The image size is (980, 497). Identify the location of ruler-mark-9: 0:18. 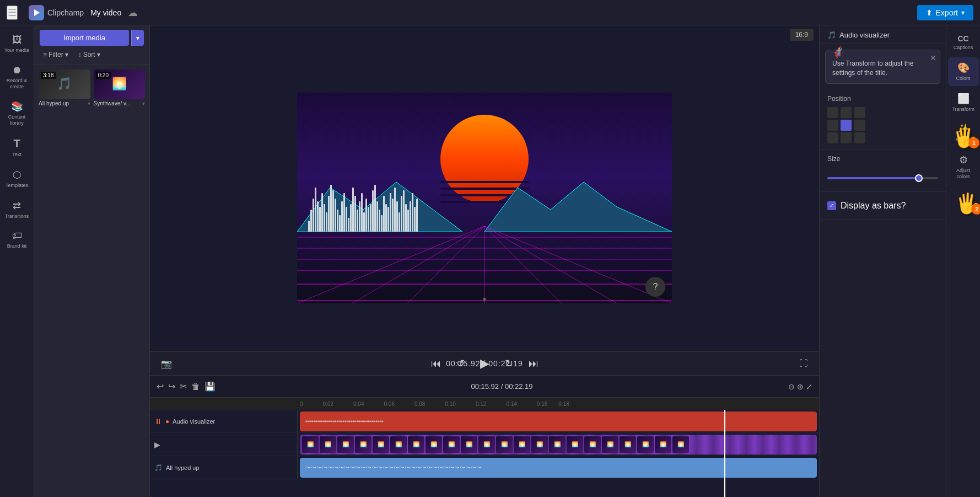
(563, 404).